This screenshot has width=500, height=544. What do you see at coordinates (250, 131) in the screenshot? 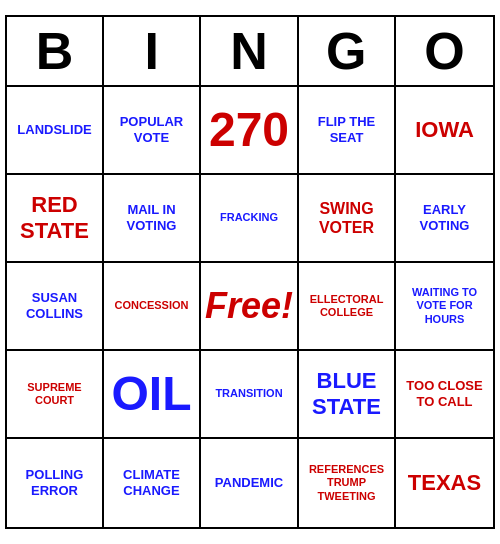
I see `bingo-cell-2: 270` at bounding box center [250, 131].